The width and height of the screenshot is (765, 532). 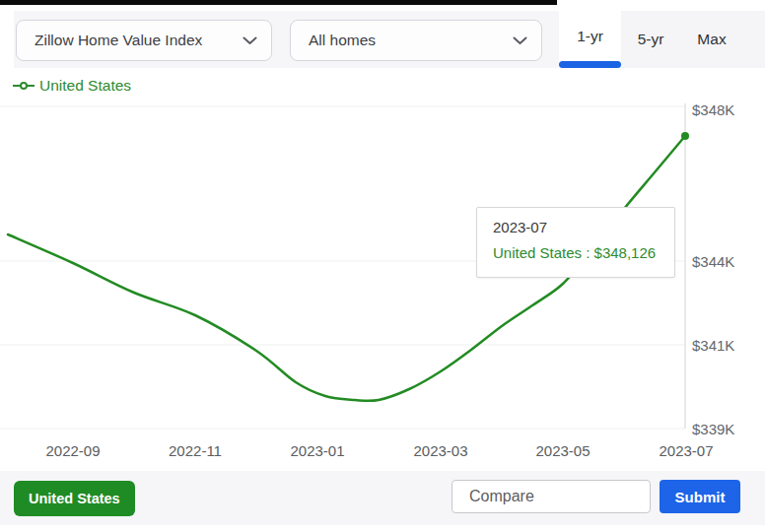 What do you see at coordinates (651, 39) in the screenshot?
I see `tab-5yr: 5-yr` at bounding box center [651, 39].